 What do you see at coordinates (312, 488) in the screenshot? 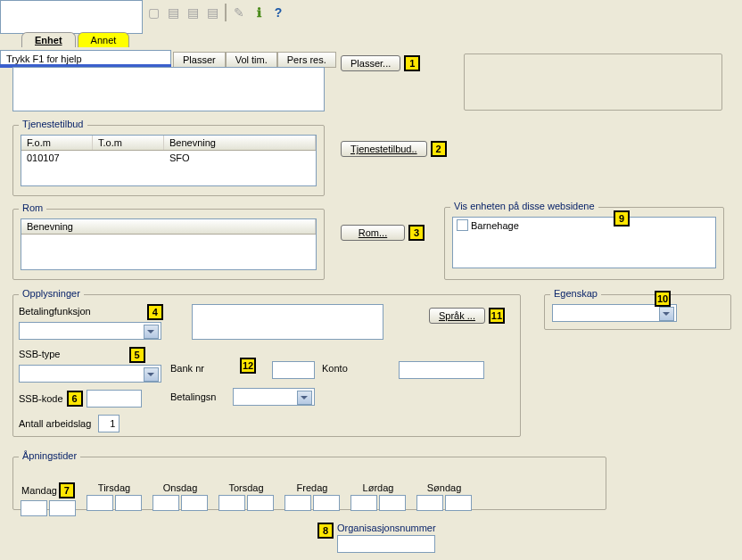
I see `lbl-fredag: Fredag` at bounding box center [312, 488].